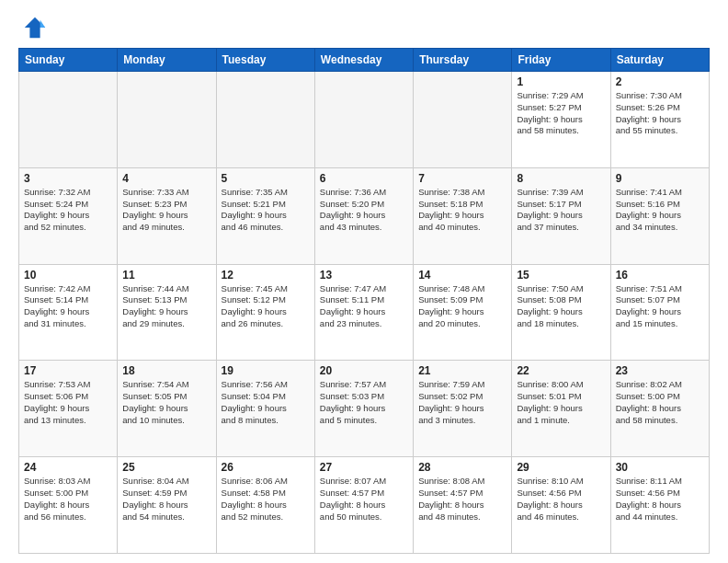 This screenshot has width=728, height=563. Describe the element at coordinates (265, 408) in the screenshot. I see `calendar-day-cell: 19Sunrise: 7:56 AM Sunset: 5:04 PM Dayli…` at that location.